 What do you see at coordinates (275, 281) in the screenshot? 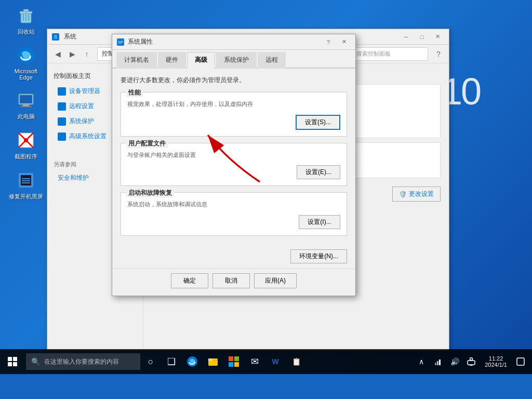
I see `apply-btn: 应用(A)` at bounding box center [275, 281].